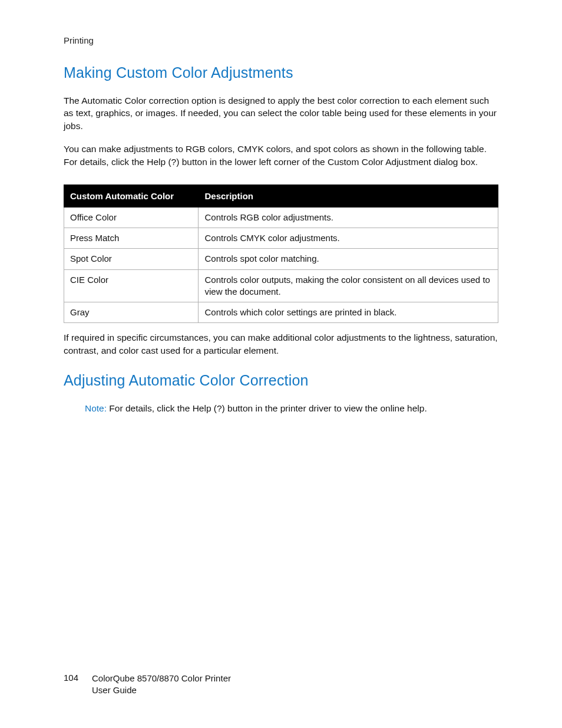 The width and height of the screenshot is (562, 728). Describe the element at coordinates (282, 196) in the screenshot. I see `table-header-row: Custom Automatic Color Description` at that location.